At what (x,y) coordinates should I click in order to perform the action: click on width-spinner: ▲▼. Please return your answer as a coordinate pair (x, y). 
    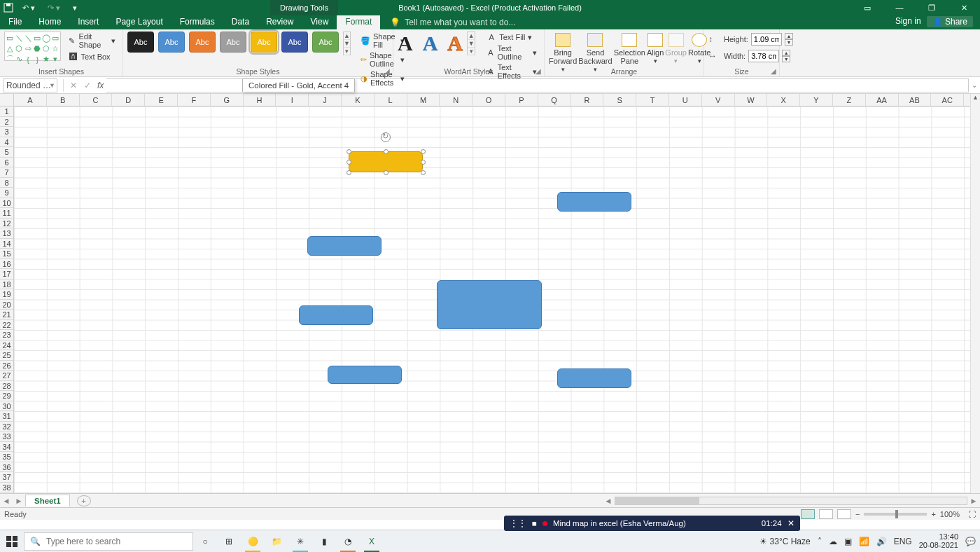
    Looking at the image, I should click on (786, 56).